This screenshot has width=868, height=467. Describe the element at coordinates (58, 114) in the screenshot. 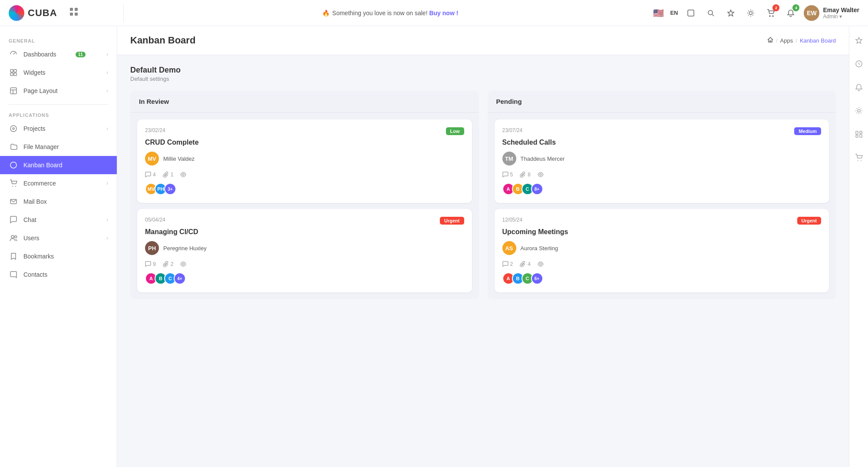

I see `sidebar-section-applications: APPLICATIONS` at that location.